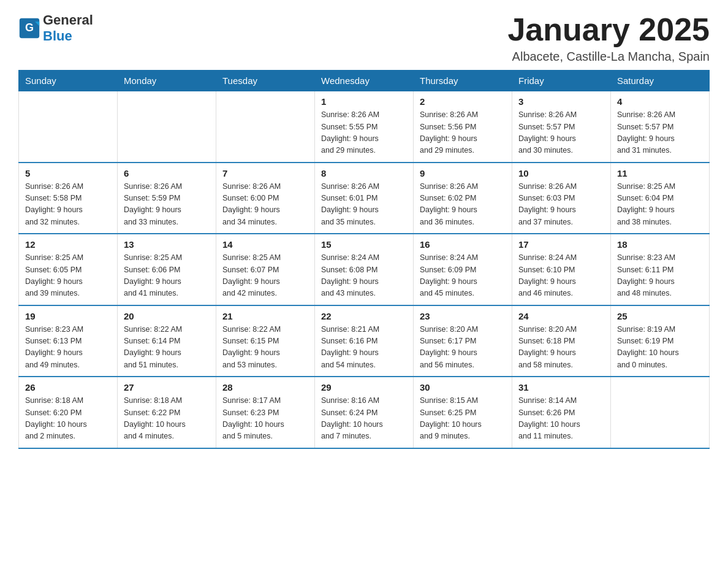 This screenshot has height=563, width=728. I want to click on calendar-day-3: 3Sunrise: 8:26 AMSunset: 5:57 PMDaylight…, so click(561, 127).